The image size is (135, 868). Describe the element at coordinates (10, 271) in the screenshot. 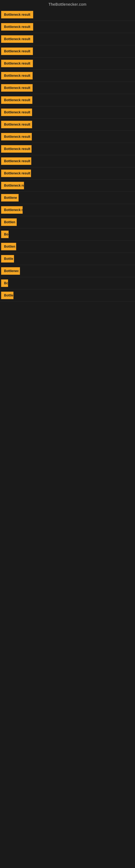

I see `bottleneck-badge: Bottlenec` at that location.